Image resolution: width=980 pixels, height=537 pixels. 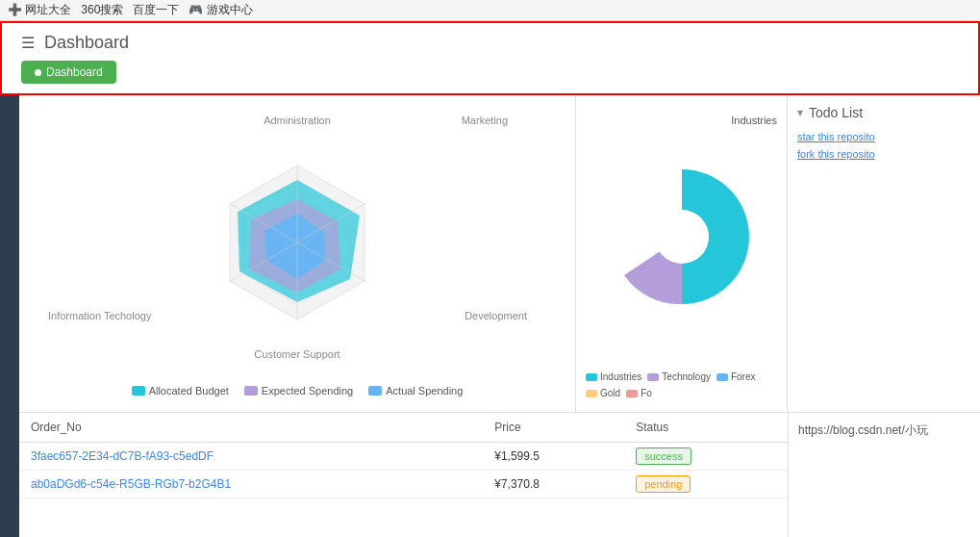 What do you see at coordinates (837, 137) in the screenshot?
I see `todo-item-1-label: star this reposito` at bounding box center [837, 137].